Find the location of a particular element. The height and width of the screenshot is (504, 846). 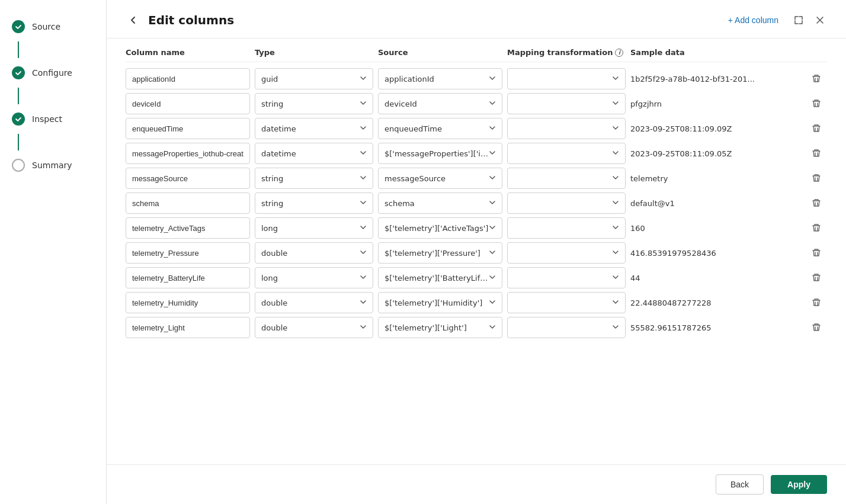

table-row: stringschemadefault@v1 is located at coordinates (476, 203).